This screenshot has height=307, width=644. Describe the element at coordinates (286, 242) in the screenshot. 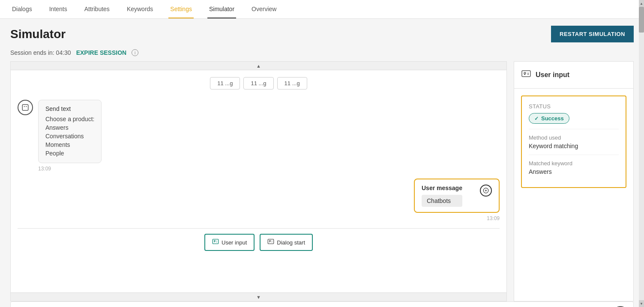

I see `dialog-start-button: Dialog start` at that location.